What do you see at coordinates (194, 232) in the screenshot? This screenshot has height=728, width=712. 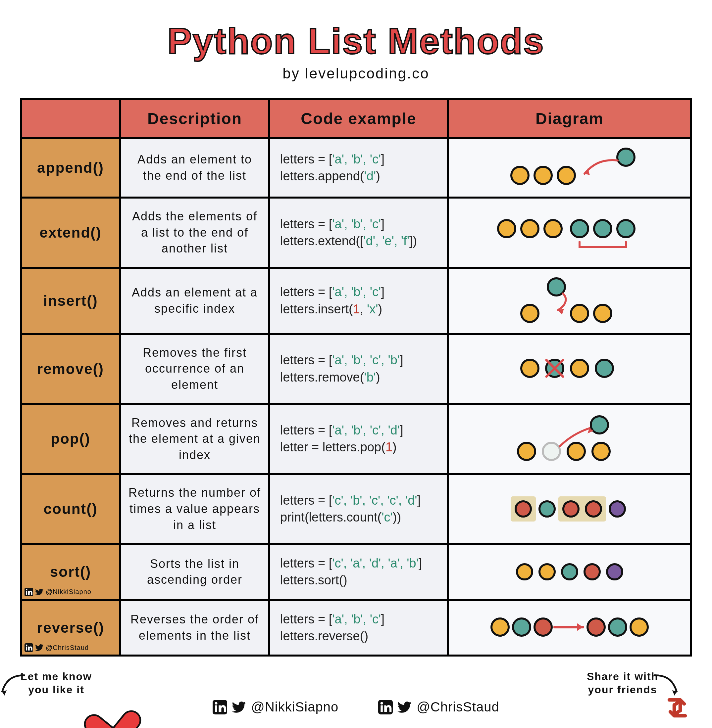 I see `method-desc: Adds the elements of a list to the end o…` at bounding box center [194, 232].